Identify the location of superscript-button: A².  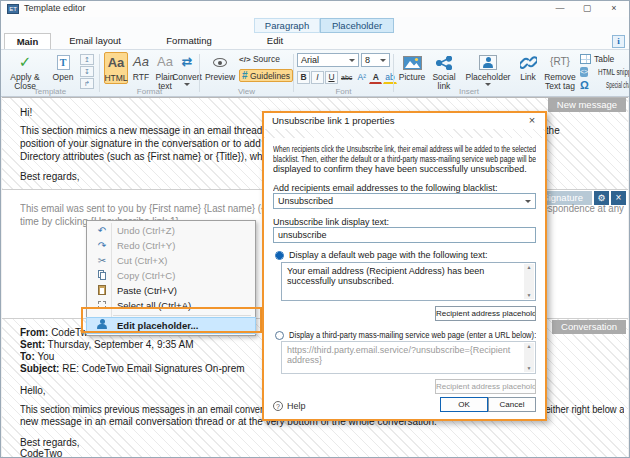
(362, 78).